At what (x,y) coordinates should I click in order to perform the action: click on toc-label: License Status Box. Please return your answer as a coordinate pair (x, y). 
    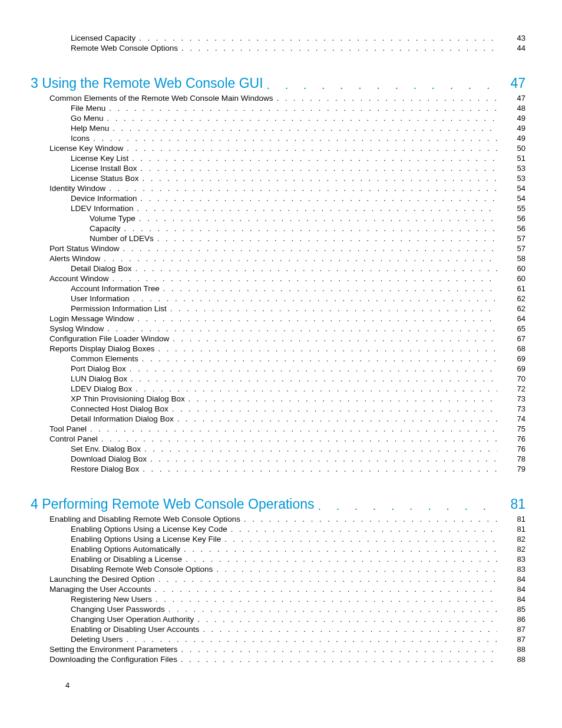
    Looking at the image, I should click on (105, 179).